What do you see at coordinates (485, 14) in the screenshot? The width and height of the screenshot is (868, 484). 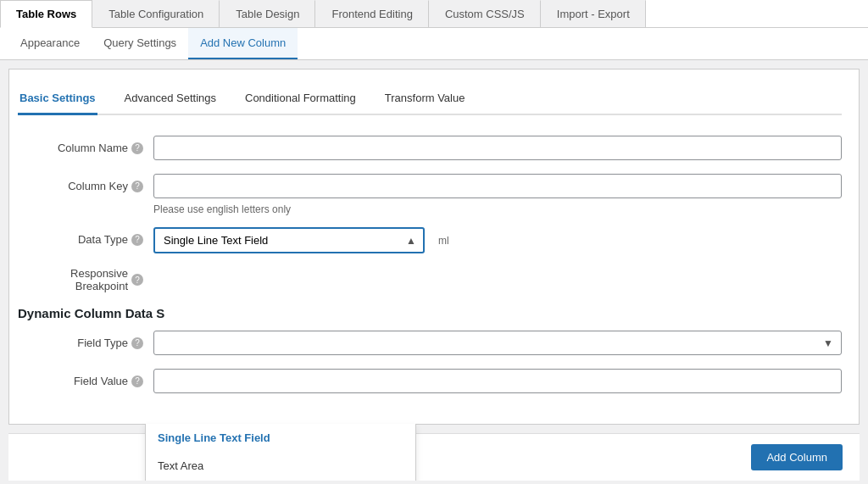 I see `tab-custom-css-js: Custom CSS/JS` at bounding box center [485, 14].